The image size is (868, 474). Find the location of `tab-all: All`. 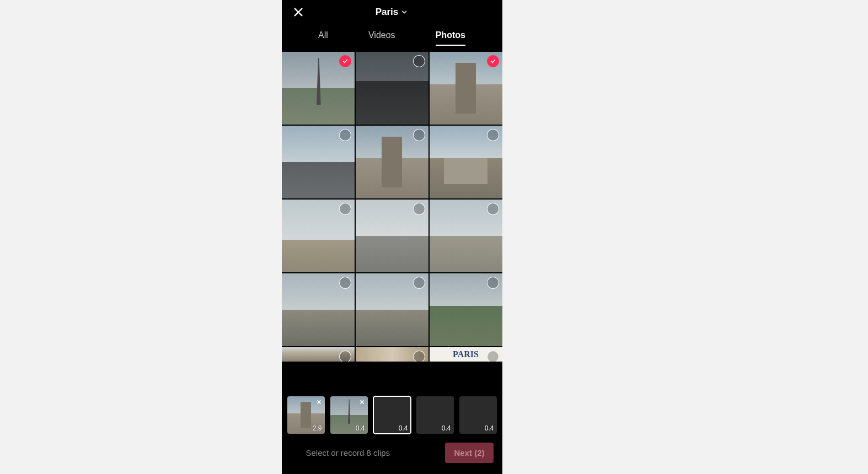

tab-all: All is located at coordinates (323, 38).